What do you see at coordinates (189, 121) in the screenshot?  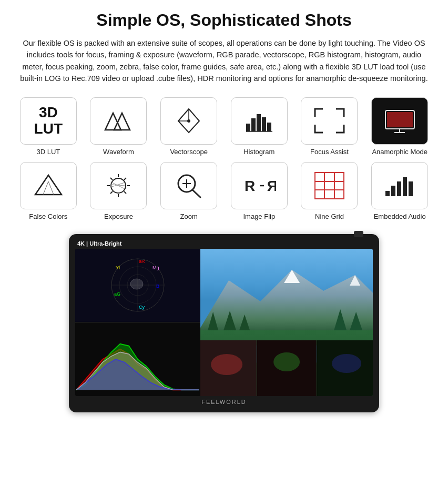 I see `icon-box-vectorscope` at bounding box center [189, 121].